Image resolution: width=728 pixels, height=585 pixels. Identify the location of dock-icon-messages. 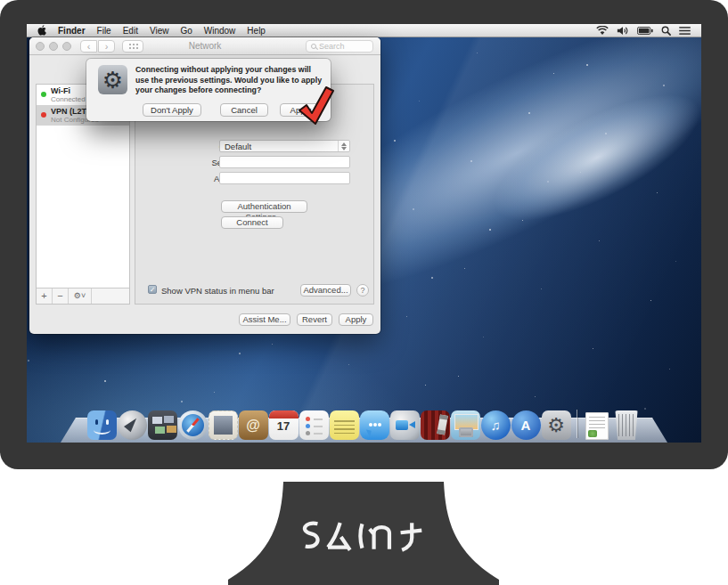
(374, 426).